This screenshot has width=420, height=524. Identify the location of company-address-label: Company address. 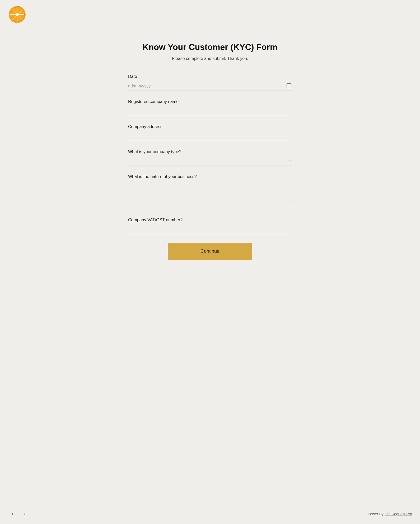
(210, 127).